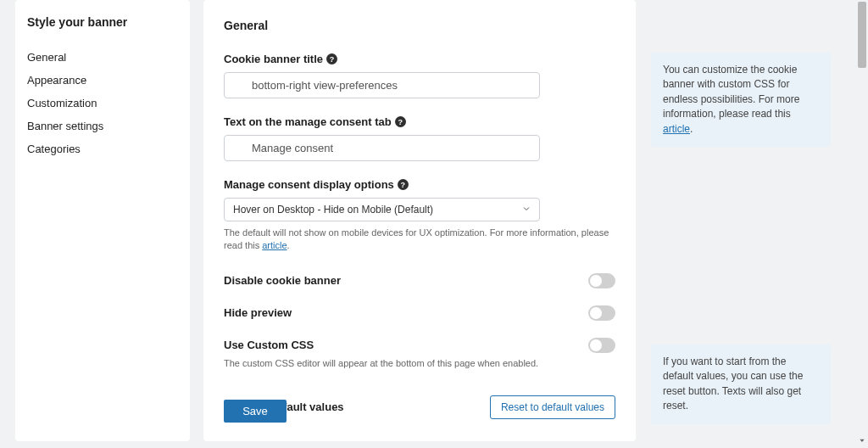 Image resolution: width=868 pixels, height=448 pixels. What do you see at coordinates (553, 407) in the screenshot?
I see `reset-button: Reset to default values` at bounding box center [553, 407].